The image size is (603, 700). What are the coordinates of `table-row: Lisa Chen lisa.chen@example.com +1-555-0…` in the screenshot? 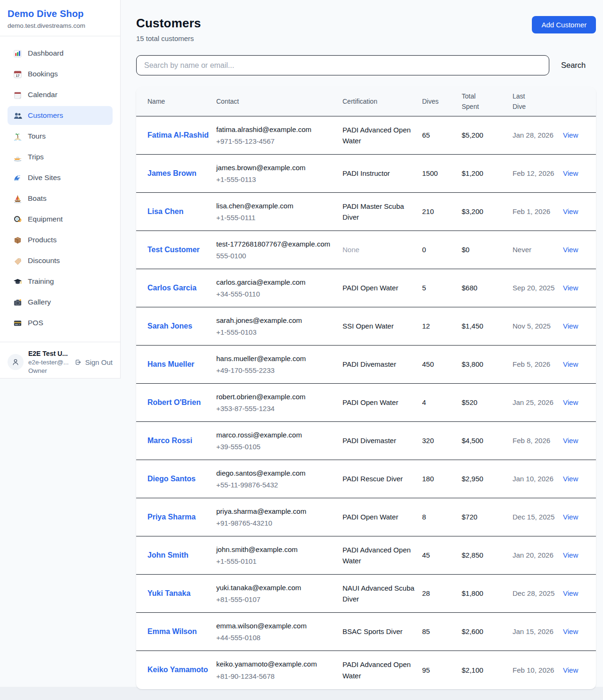 It's located at (366, 212).